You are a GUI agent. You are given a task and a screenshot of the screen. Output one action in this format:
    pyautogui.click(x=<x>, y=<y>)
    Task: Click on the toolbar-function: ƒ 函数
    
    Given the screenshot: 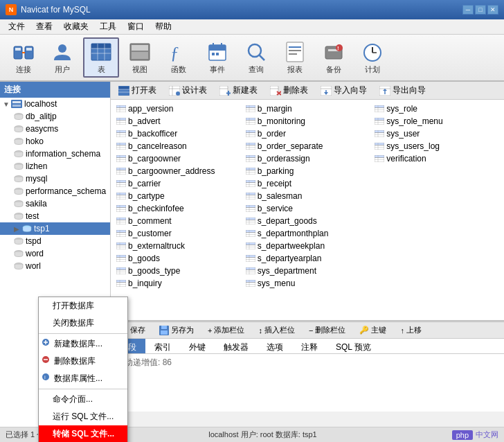 What is the action you would take?
    pyautogui.click(x=179, y=58)
    